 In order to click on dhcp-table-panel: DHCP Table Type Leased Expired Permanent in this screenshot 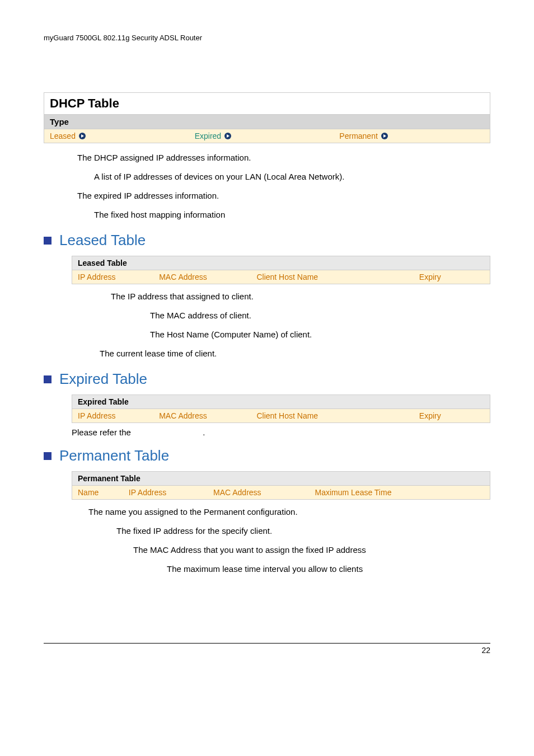, I will do `click(267, 118)`.